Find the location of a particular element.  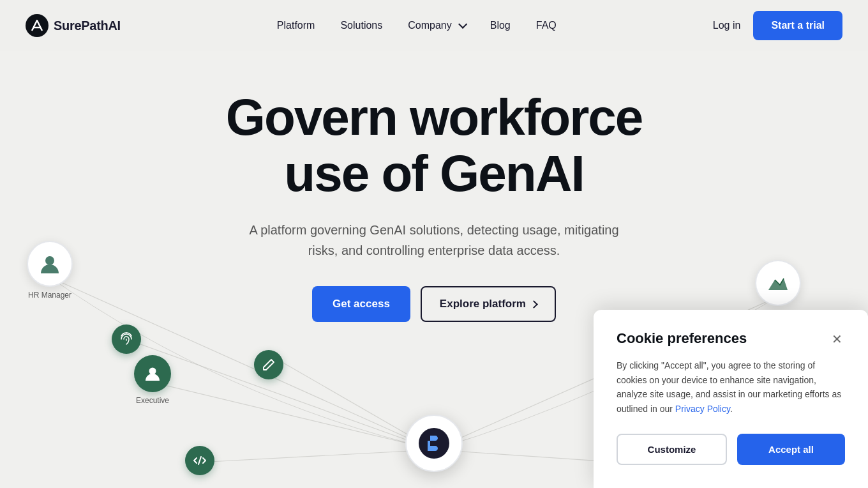

hr-manager-avatar is located at coordinates (50, 264).